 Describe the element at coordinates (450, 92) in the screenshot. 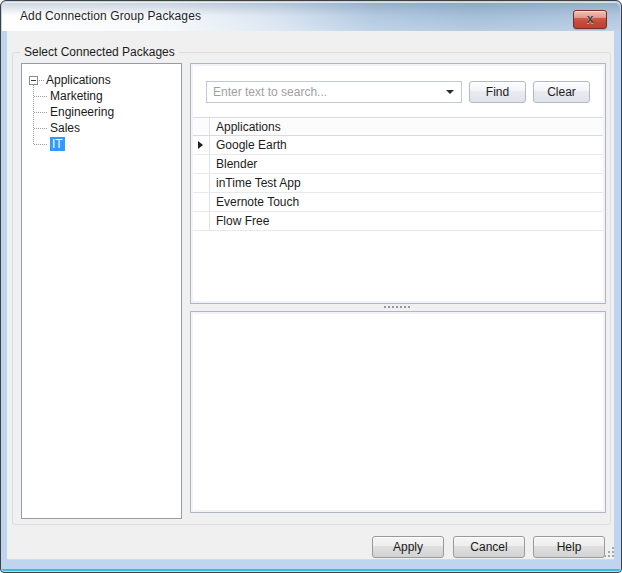

I see `chevron-down-icon` at that location.